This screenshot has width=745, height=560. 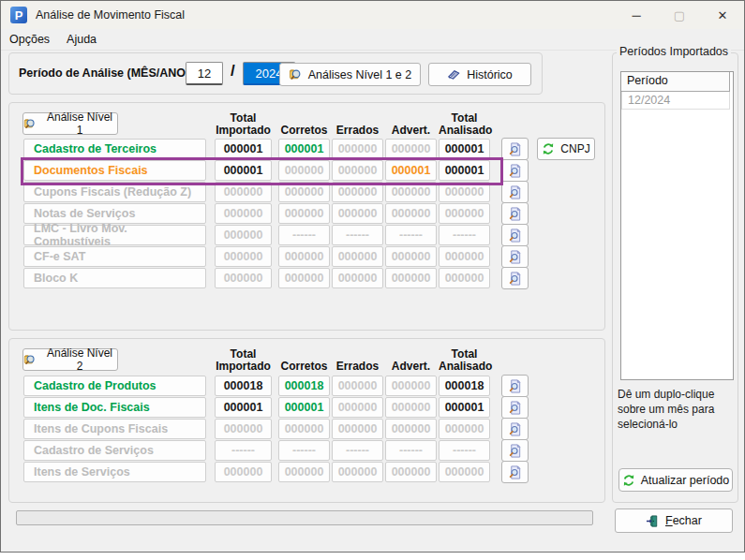 I want to click on atualizar-periodo-button: Atualizar período, so click(x=676, y=479).